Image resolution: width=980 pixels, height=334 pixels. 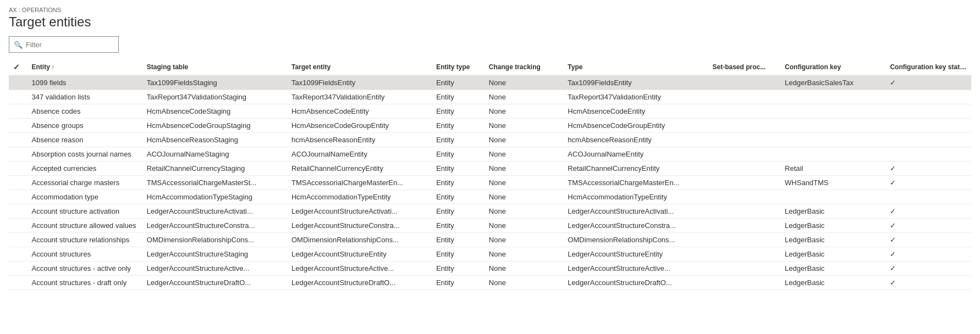 What do you see at coordinates (490, 154) in the screenshot?
I see `table-row: Absorption costs journal namesACOJournal…` at bounding box center [490, 154].